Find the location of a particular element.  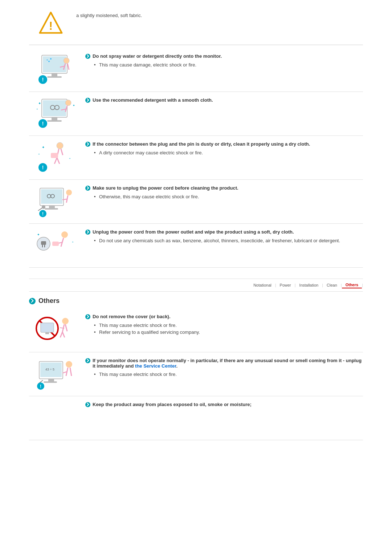

unplug-clean-content: Make sure to unplug the power cord befor… is located at coordinates (221, 193).